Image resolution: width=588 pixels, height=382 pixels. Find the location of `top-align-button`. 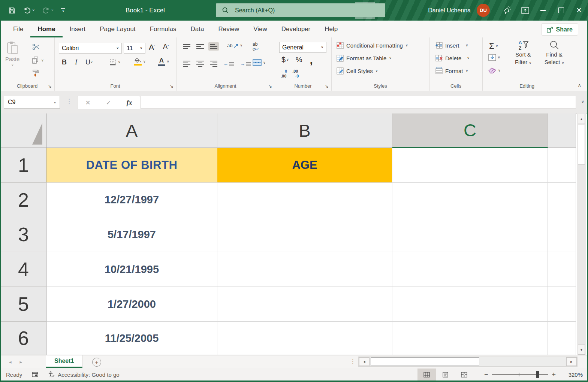

top-align-button is located at coordinates (187, 46).